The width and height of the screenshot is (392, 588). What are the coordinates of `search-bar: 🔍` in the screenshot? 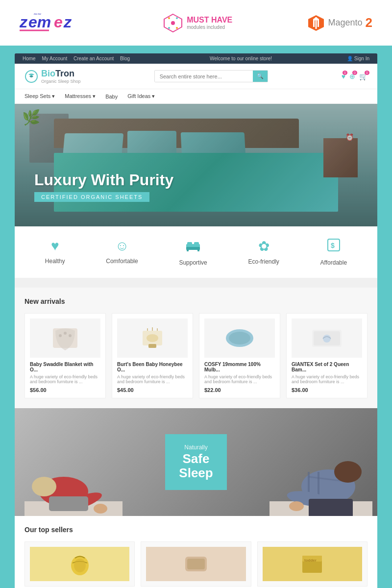 It's located at (211, 76).